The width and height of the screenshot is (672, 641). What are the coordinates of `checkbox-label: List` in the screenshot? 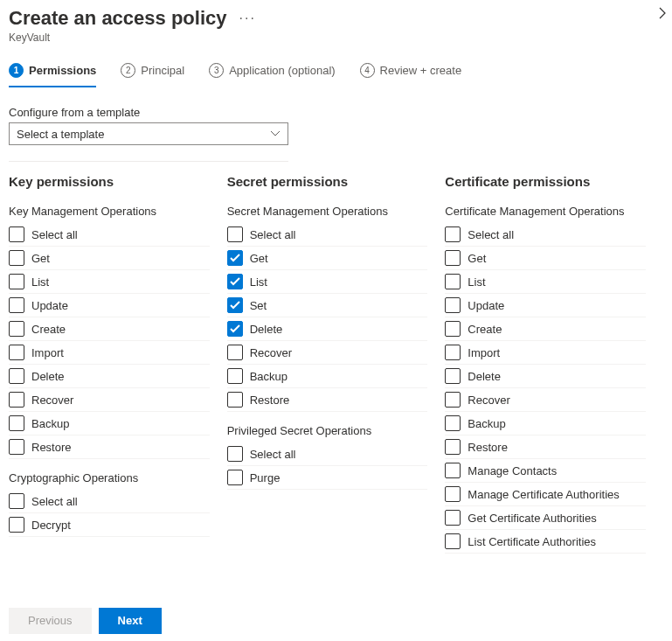 It's located at (259, 282).